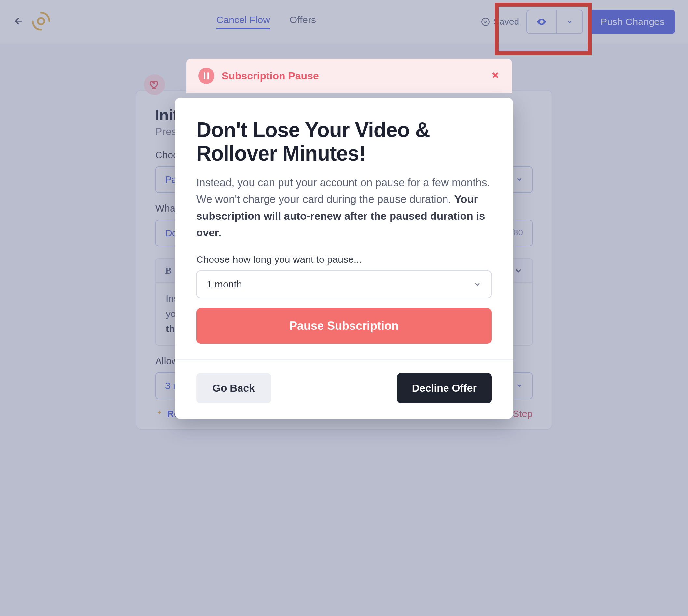  I want to click on pause-icon, so click(206, 76).